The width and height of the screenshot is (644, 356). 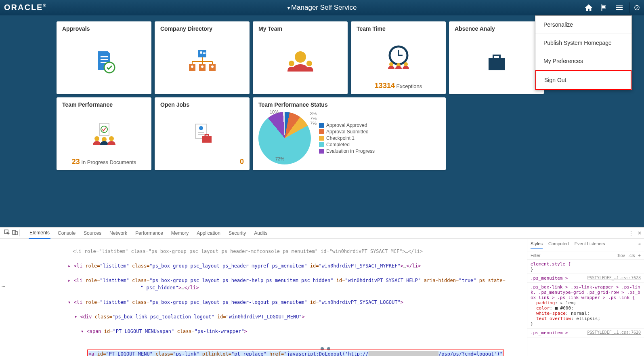 I want to click on approvals-icon, so click(x=104, y=62).